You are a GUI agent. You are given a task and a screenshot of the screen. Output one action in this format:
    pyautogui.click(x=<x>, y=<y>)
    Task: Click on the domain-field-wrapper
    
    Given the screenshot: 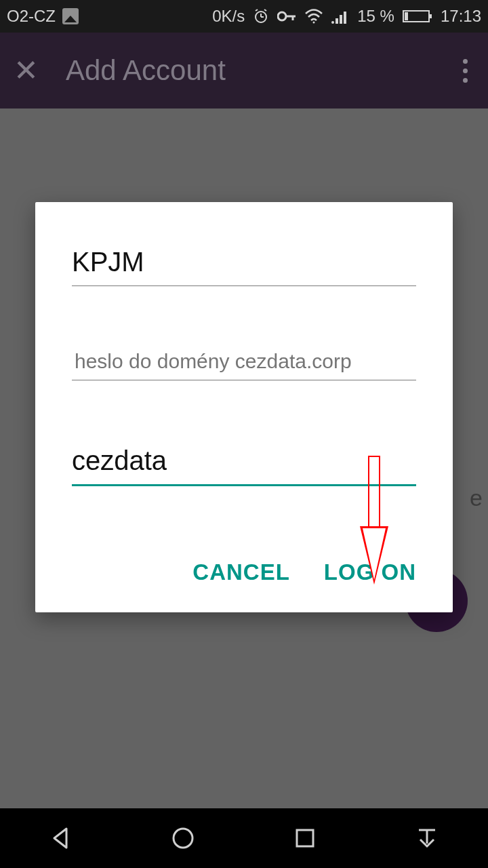 What is the action you would take?
    pyautogui.click(x=244, y=460)
    